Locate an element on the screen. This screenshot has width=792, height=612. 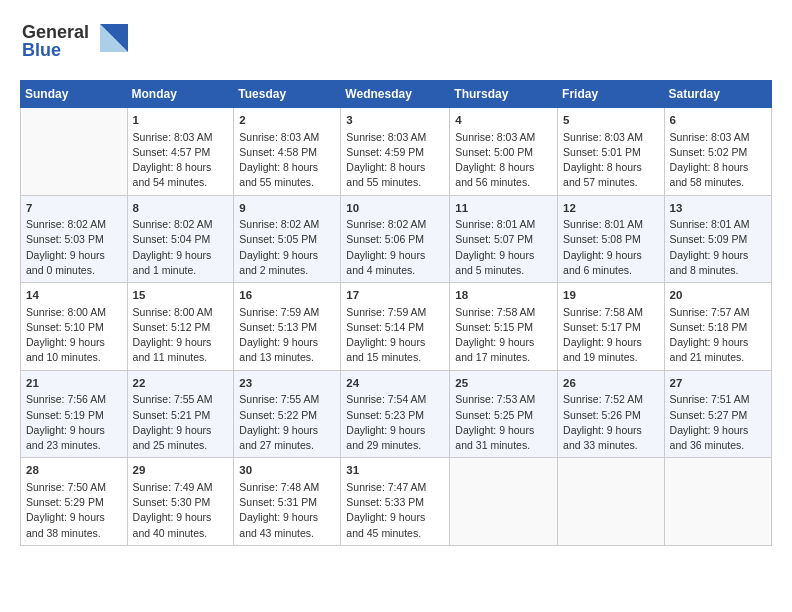
day-info: Sunrise: 7:53 AM is located at coordinates (504, 400).